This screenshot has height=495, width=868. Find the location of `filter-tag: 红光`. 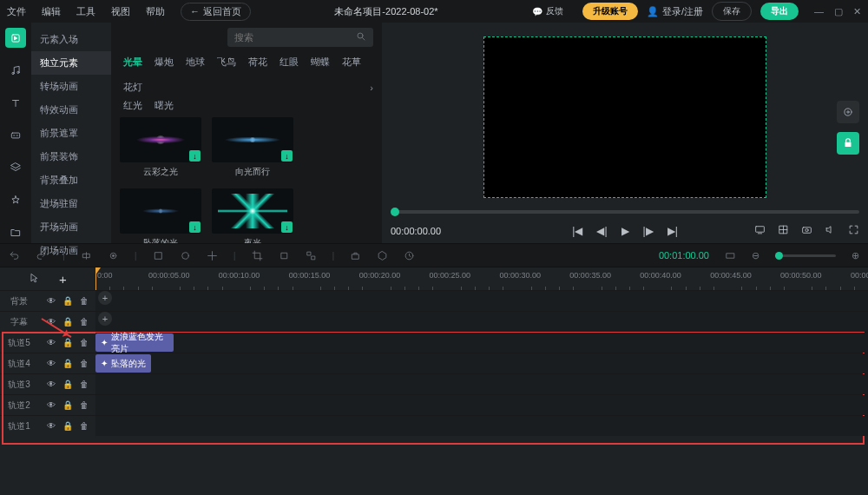

filter-tag: 红光 is located at coordinates (133, 106).